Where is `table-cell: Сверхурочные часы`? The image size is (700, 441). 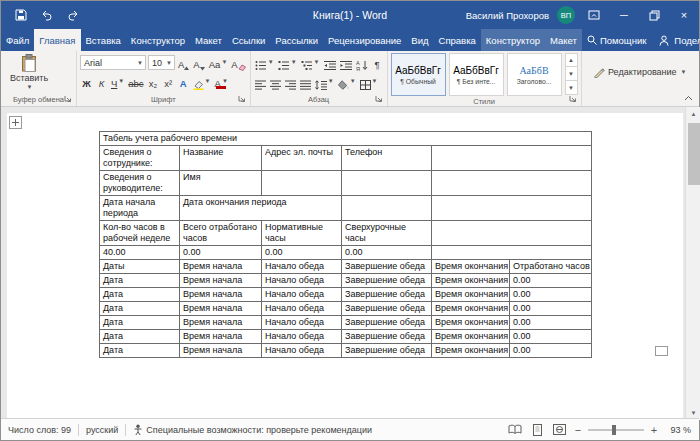 table-cell: Сверхурочные часы is located at coordinates (387, 234).